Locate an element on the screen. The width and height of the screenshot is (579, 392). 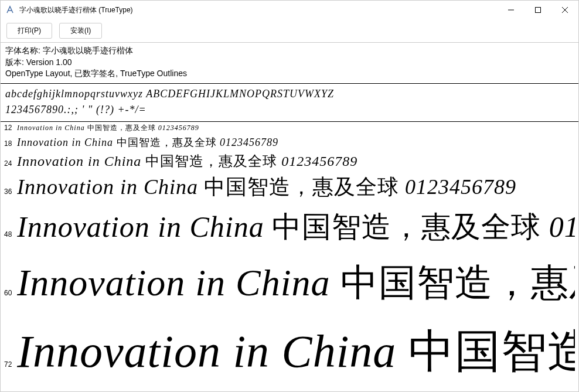
glyph-alpha-line: abcdefghijklmnopqrstuvwxyz ABCDEFGHIJKLM… is located at coordinates (290, 94).